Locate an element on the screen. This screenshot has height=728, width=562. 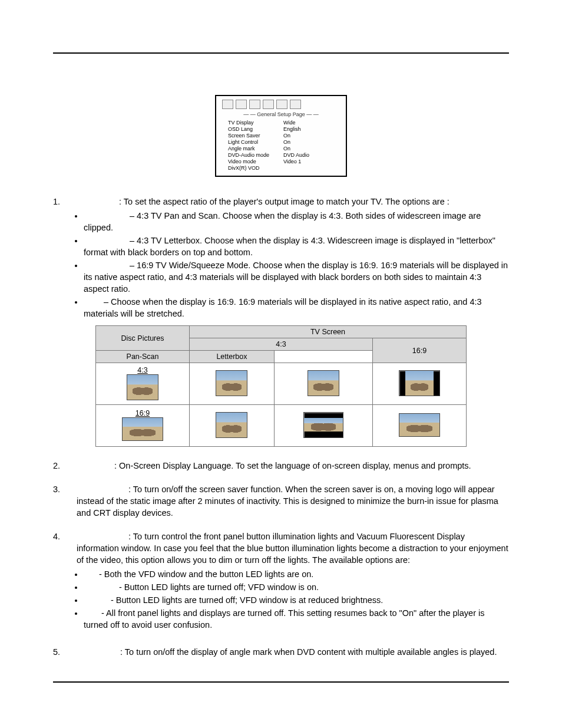
item-number: 4. is located at coordinates (58, 548).